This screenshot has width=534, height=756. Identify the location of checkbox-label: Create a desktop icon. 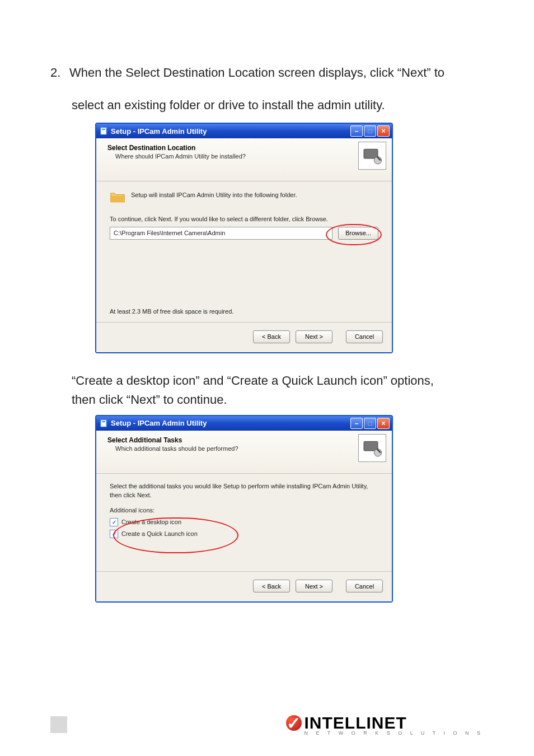
(151, 522).